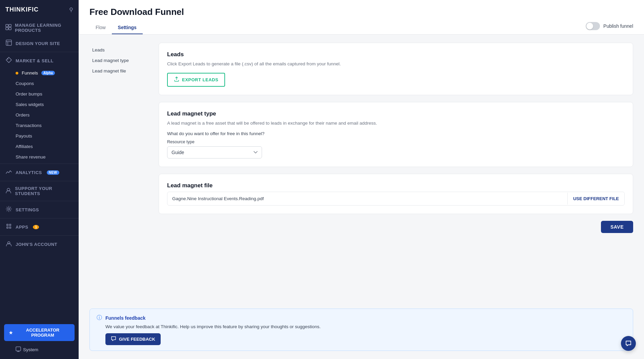 This screenshot has height=359, width=644. What do you see at coordinates (25, 83) in the screenshot?
I see `coupons-label: Coupons` at bounding box center [25, 83].